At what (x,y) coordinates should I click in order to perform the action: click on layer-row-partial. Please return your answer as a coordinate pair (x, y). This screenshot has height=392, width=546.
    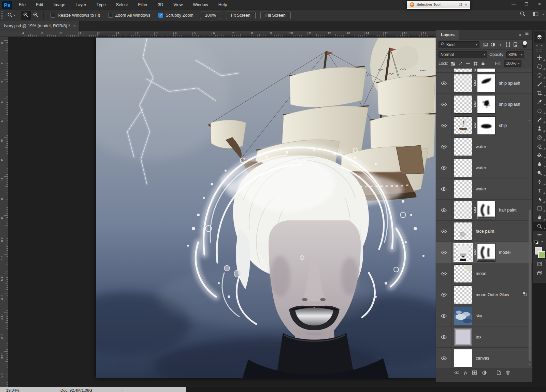
    Looking at the image, I should click on (484, 71).